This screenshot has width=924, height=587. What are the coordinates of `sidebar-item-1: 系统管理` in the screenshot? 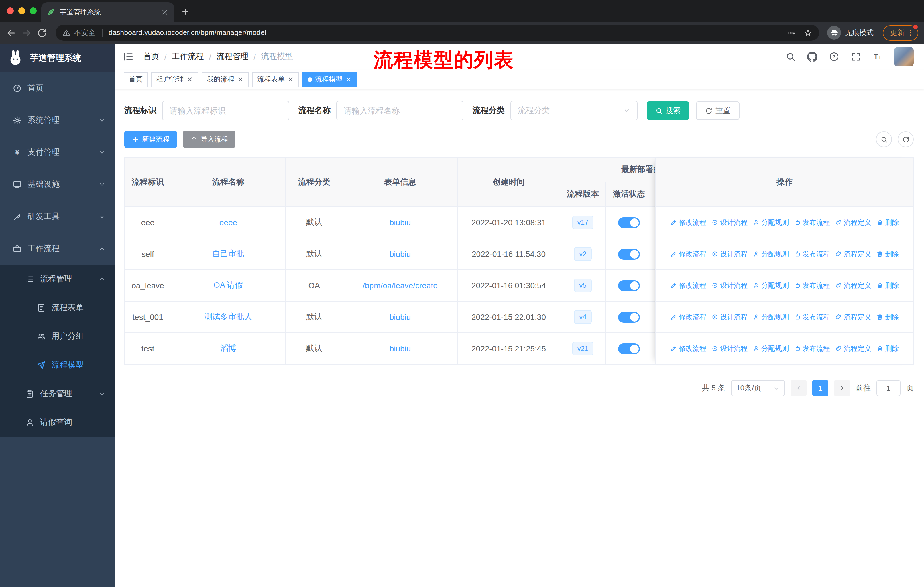 It's located at (58, 121).